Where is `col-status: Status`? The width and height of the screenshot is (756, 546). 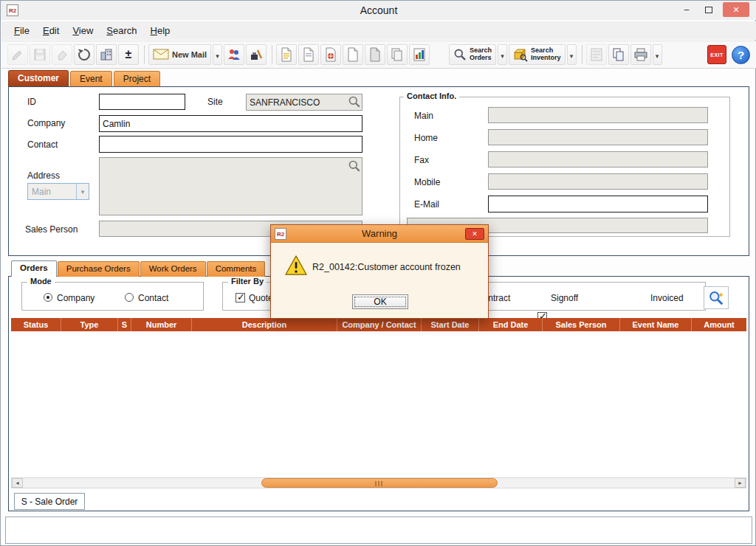 col-status: Status is located at coordinates (36, 325).